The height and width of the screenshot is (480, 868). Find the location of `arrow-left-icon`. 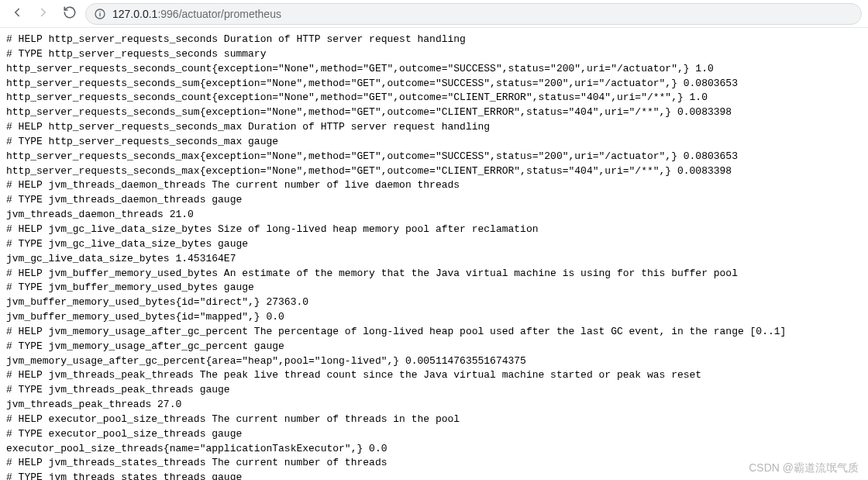

arrow-left-icon is located at coordinates (17, 14).